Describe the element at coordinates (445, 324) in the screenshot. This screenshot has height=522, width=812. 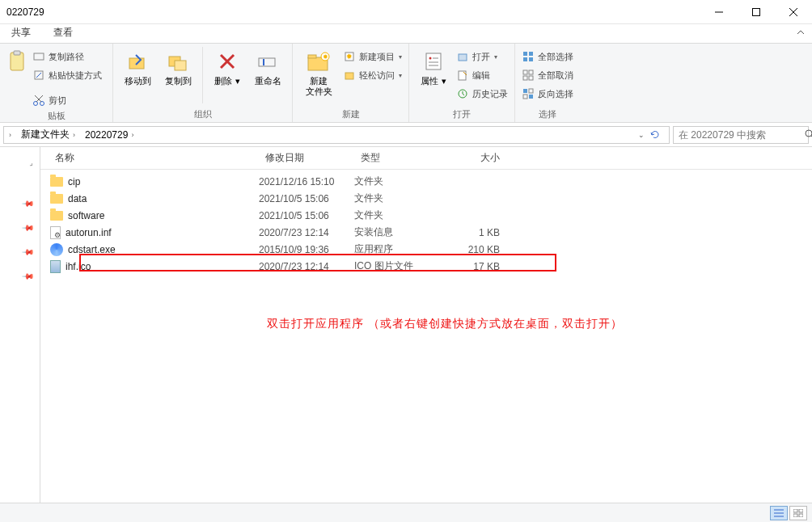
I see `annotation-text: 双击打开应用程序 （或者右键创建快捷方式放在桌面，双击打开）` at that location.